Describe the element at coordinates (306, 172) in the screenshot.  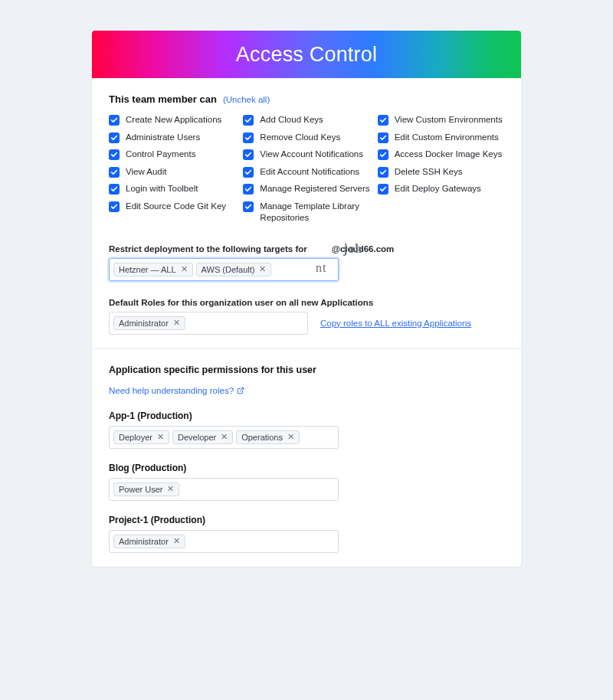
I see `permission-item: Edit Account Notifications` at that location.